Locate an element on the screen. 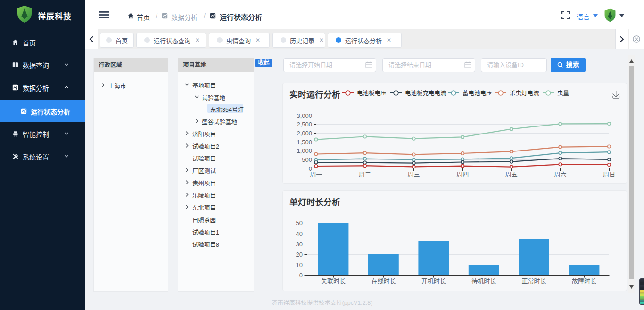 The height and width of the screenshot is (310, 644). svg-text: 周六 is located at coordinates (560, 175).